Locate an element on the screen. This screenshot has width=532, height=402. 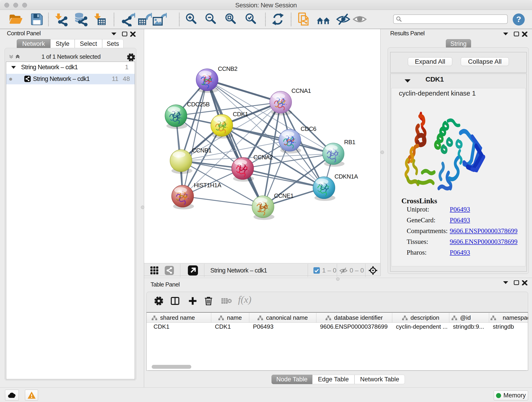
svg-text: CDKN1A is located at coordinates (346, 177).